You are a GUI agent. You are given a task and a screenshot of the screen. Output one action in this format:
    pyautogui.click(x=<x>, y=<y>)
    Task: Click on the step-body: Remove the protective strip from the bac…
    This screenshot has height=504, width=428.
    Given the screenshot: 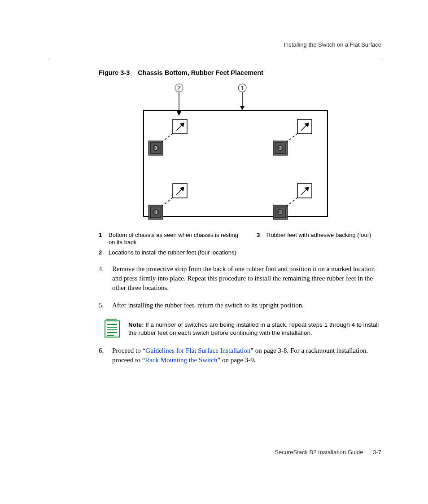 What is the action you would take?
    pyautogui.click(x=247, y=278)
    